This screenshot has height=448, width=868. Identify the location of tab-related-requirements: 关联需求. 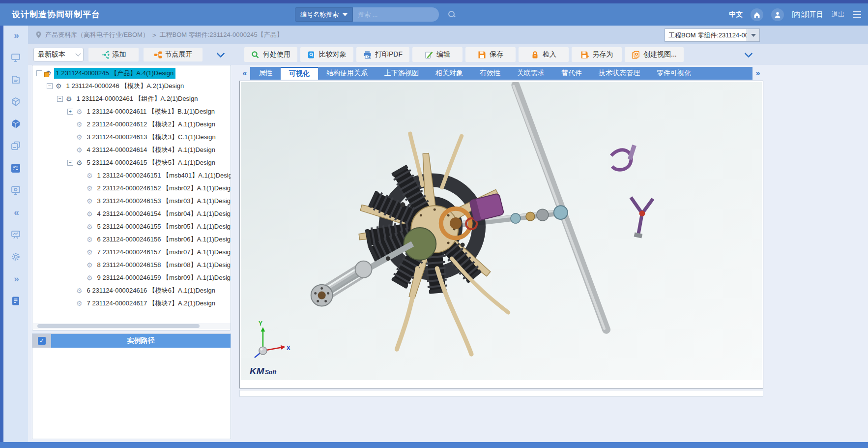
(531, 73).